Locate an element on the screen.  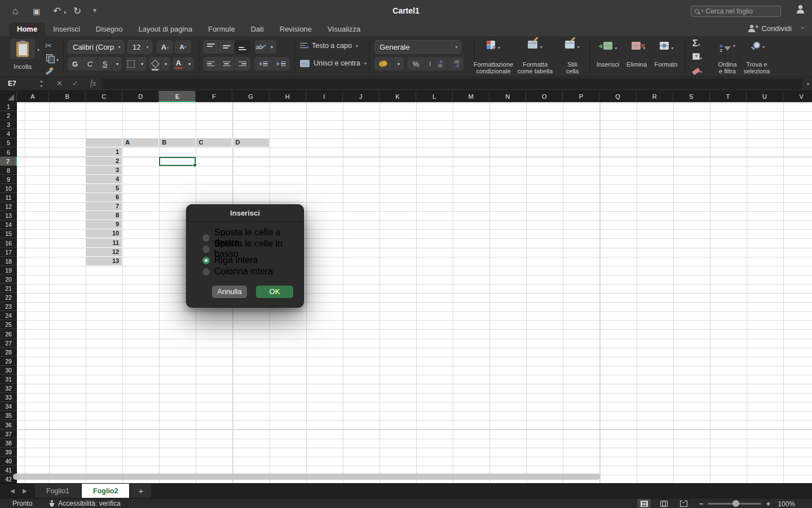
column-header-q: Q is located at coordinates (618, 97).